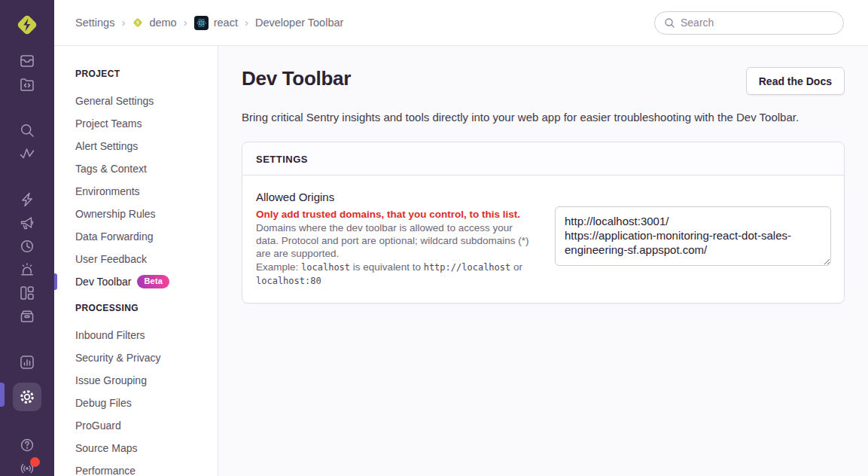 This screenshot has width=868, height=476. Describe the element at coordinates (146, 403) in the screenshot. I see `nav-item-debug-files: Debug Files` at that location.